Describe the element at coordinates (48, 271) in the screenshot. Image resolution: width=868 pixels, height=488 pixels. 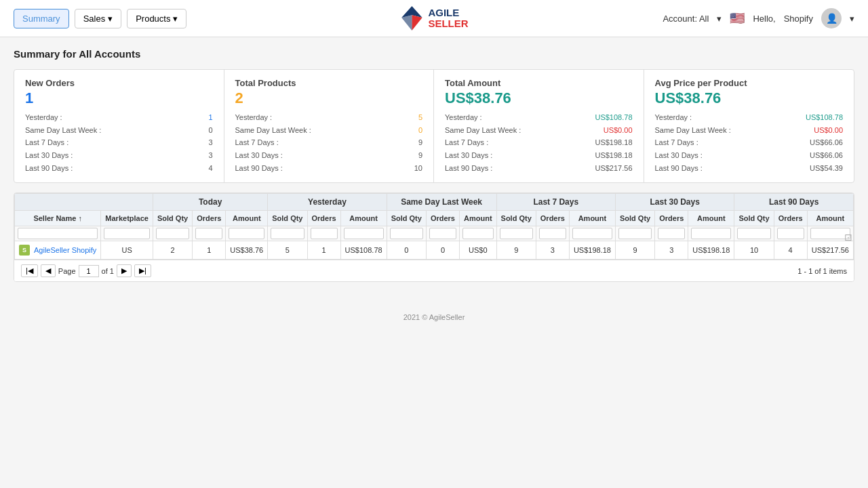
I see `prev-page-button: ◀` at that location.